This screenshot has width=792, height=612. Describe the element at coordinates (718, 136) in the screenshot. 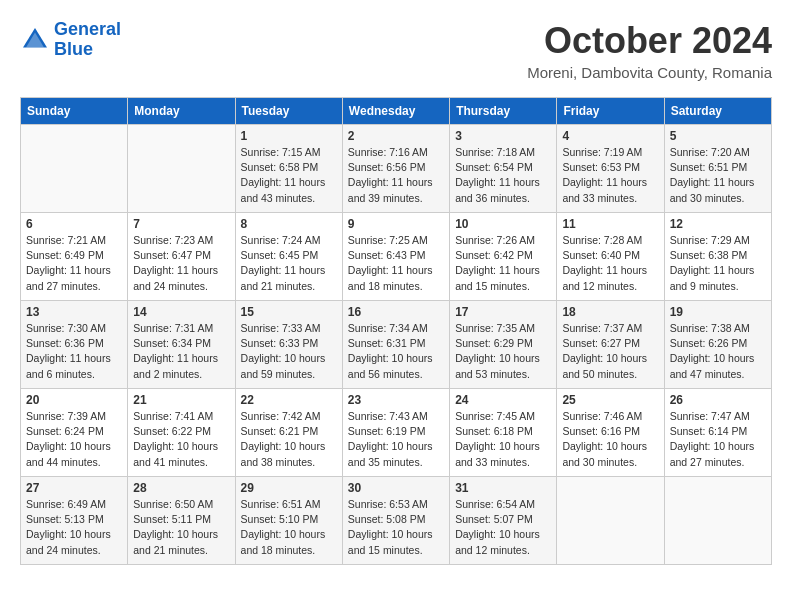

I see `day-number: 5` at that location.